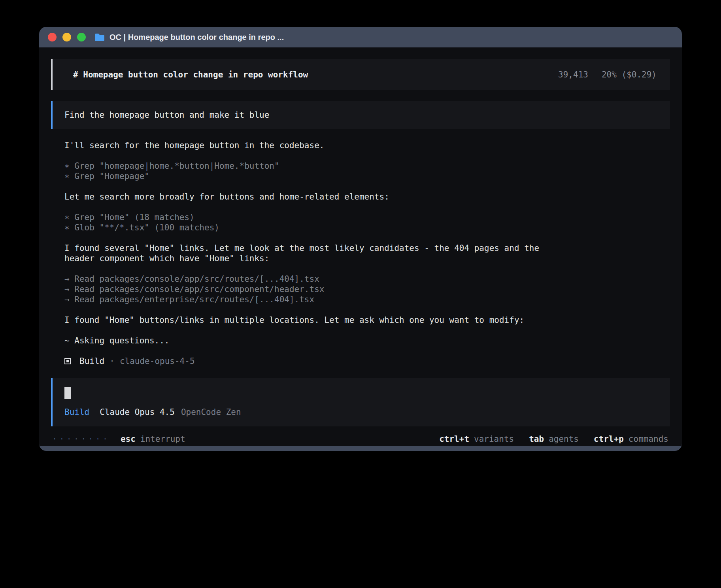 The height and width of the screenshot is (588, 721). I want to click on interrupt-label: interrupt, so click(163, 439).